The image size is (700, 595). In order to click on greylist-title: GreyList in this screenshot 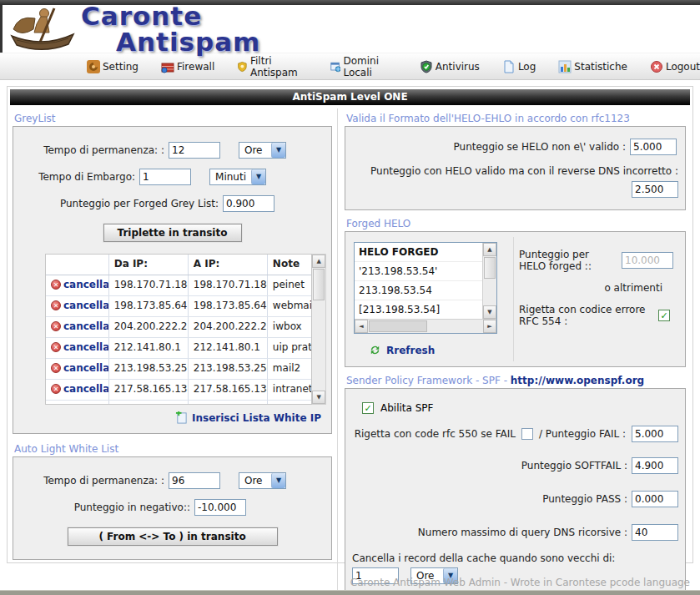, I will do `click(172, 118)`.